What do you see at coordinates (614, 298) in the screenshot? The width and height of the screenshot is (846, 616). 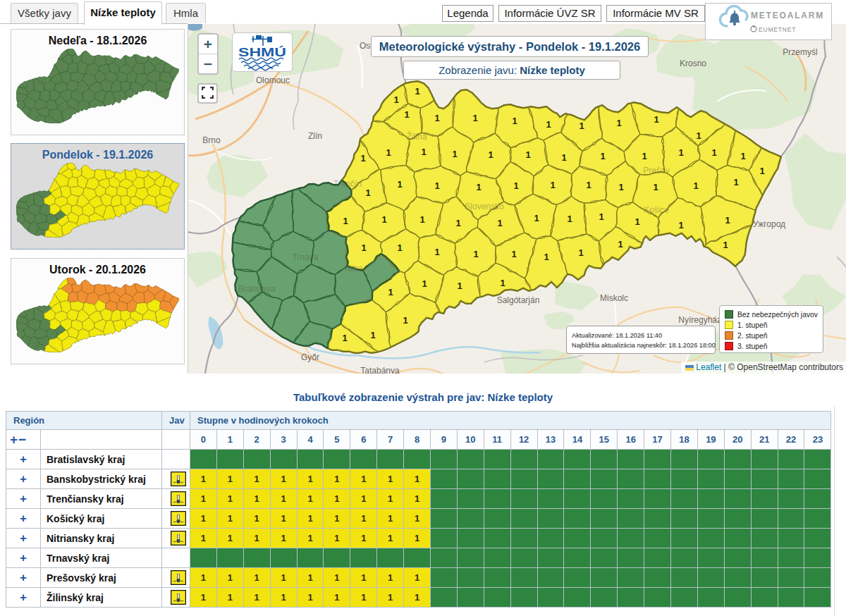 I see `svg-text: Miskolc` at bounding box center [614, 298].